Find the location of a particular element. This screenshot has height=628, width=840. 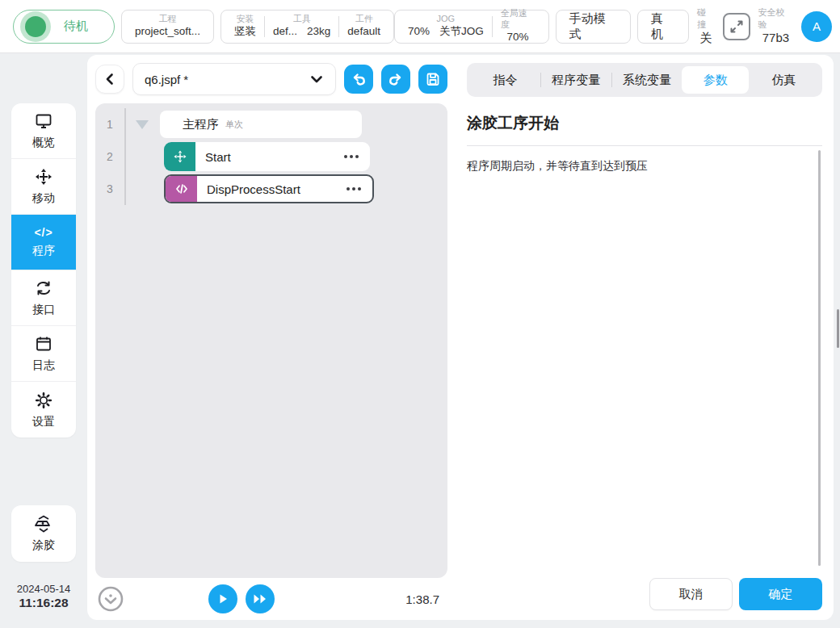

status-dot-icon is located at coordinates (36, 27).